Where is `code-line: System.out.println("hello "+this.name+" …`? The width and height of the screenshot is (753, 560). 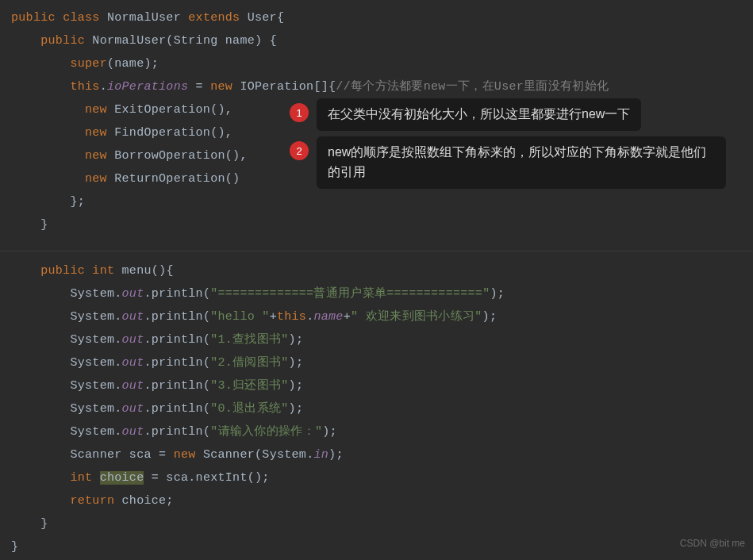
code-line: System.out.println("hello "+this.name+" … is located at coordinates (382, 317).